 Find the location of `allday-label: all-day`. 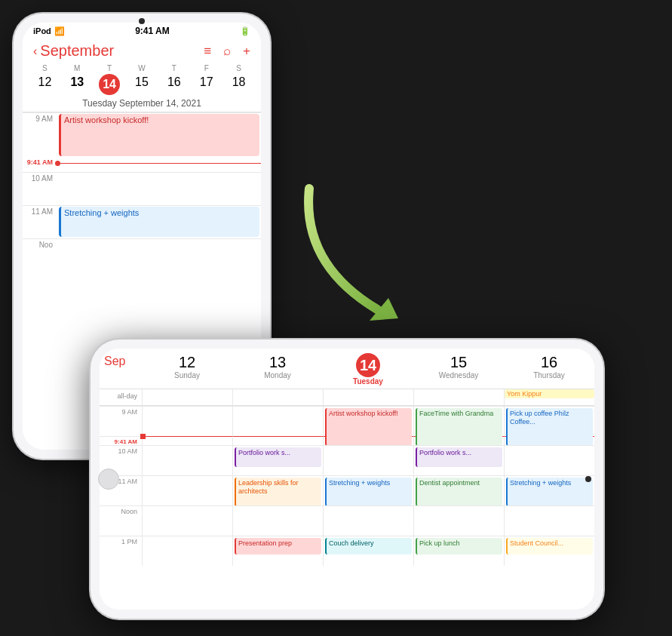

allday-label: all-day is located at coordinates (121, 397).